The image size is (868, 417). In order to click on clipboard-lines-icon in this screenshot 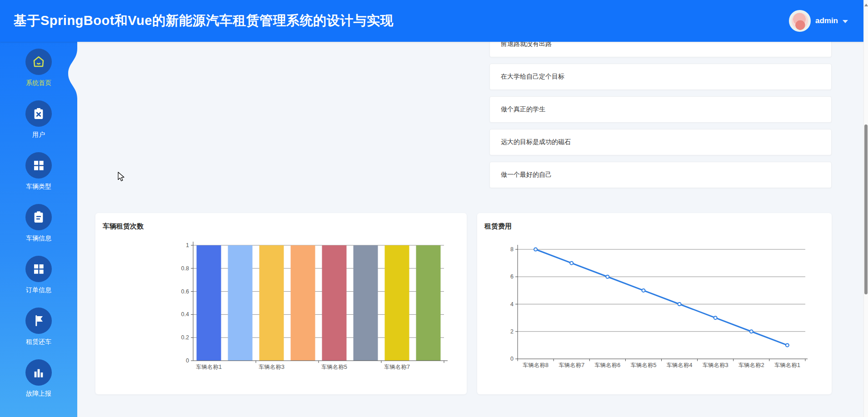, I will do `click(39, 217)`.